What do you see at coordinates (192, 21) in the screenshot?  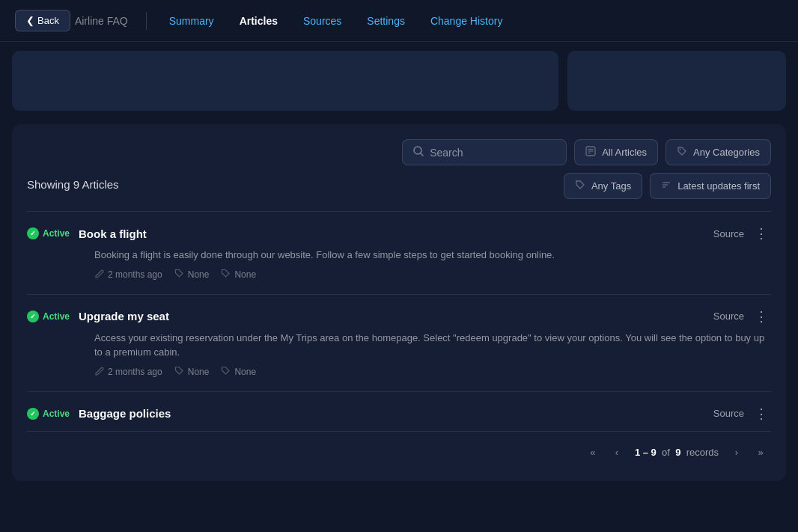 I see `tab-summary: Summary` at bounding box center [192, 21].